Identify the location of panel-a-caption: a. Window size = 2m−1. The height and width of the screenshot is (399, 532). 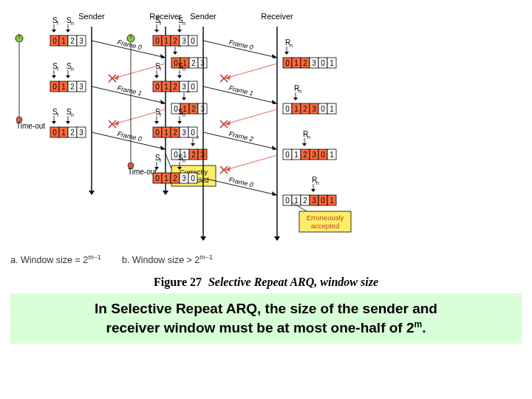
(56, 259).